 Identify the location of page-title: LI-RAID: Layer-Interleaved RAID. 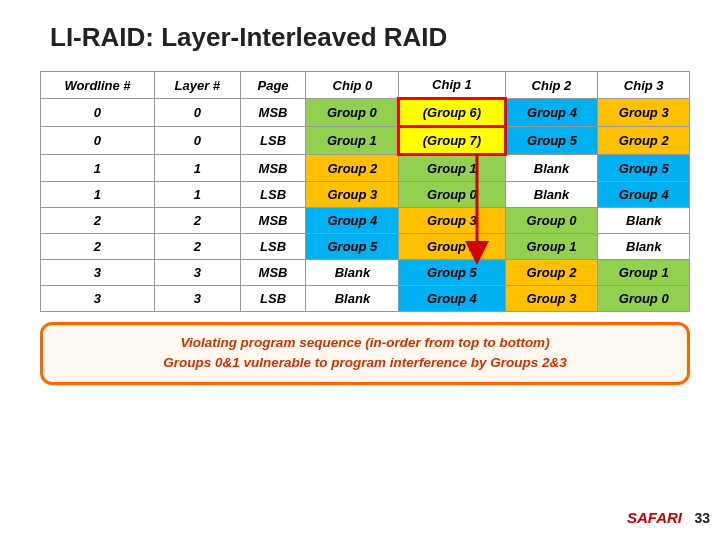
(360, 32).